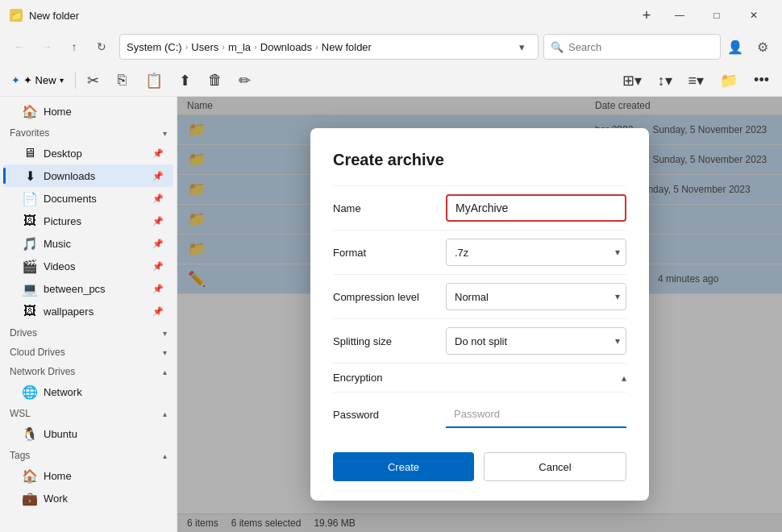 The width and height of the screenshot is (782, 532). Describe the element at coordinates (391, 15) in the screenshot. I see `title-bar: 📁 New folder + — □ ✕` at that location.